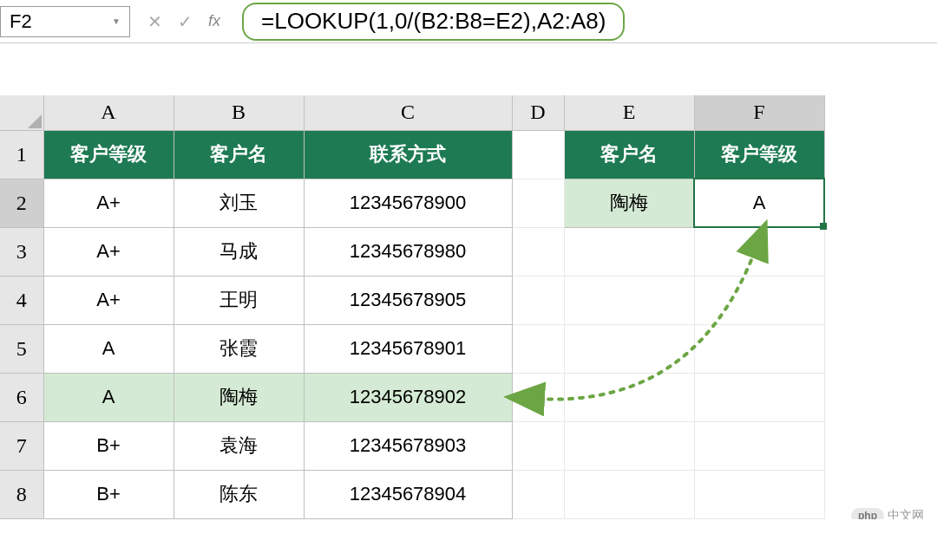 This screenshot has width=937, height=560. I want to click on cell-A5: A, so click(108, 348).